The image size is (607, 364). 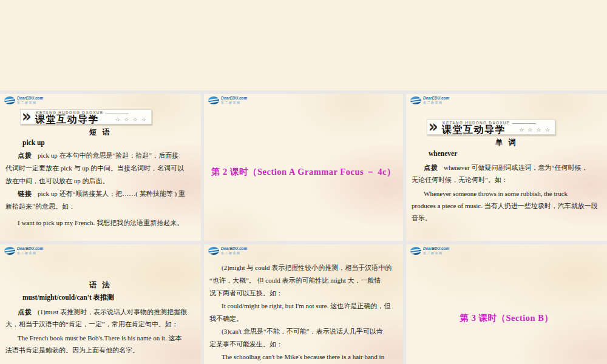 What do you see at coordinates (102, 350) in the screenshot?
I see `body-line: 法语书肯定是鲍勃的。因为上面有他的名字。` at bounding box center [102, 350].